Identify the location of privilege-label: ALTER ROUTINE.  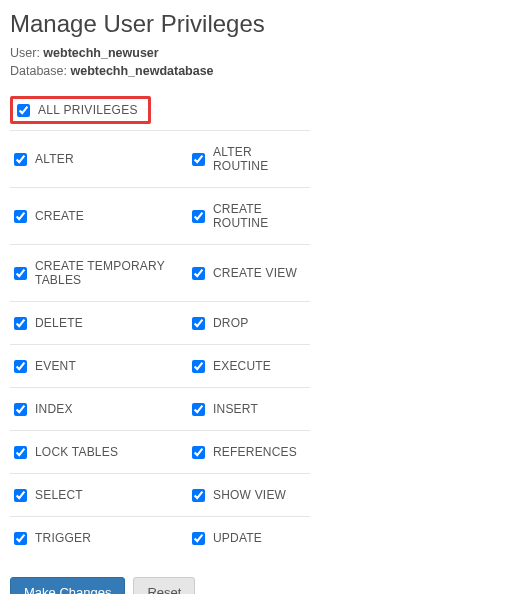
(260, 159).